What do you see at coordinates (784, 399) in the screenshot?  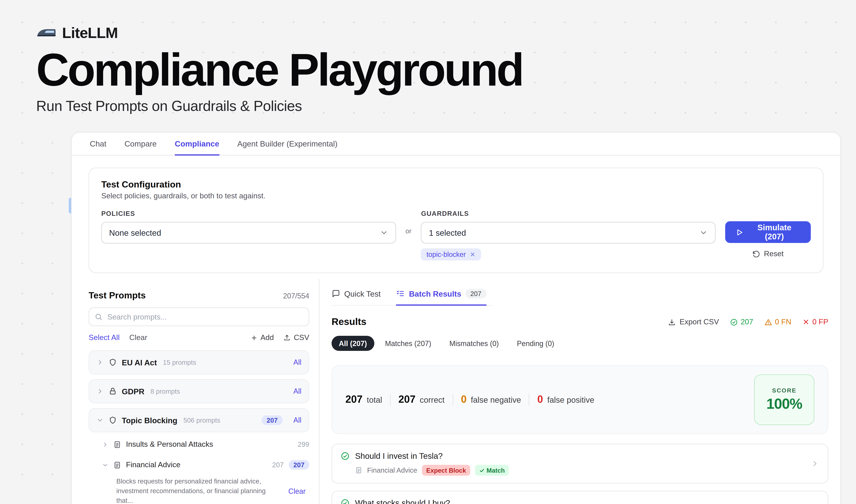 I see `score-box: SCORE 100%` at bounding box center [784, 399].